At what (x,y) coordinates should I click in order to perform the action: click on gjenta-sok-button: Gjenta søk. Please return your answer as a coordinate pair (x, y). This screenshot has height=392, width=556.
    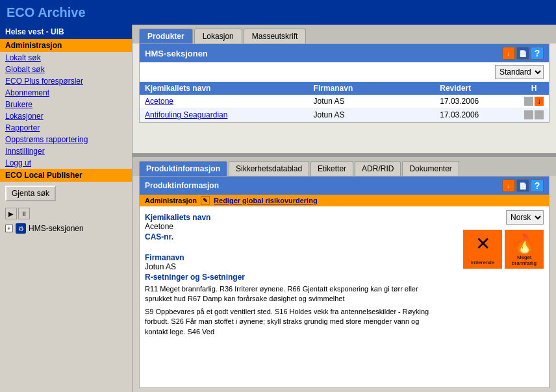
    Looking at the image, I should click on (31, 193).